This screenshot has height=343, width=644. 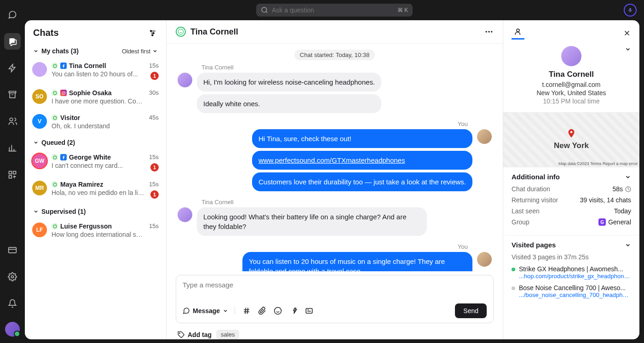 What do you see at coordinates (403, 10) in the screenshot?
I see `search-shortcut: ⌘ K` at bounding box center [403, 10].